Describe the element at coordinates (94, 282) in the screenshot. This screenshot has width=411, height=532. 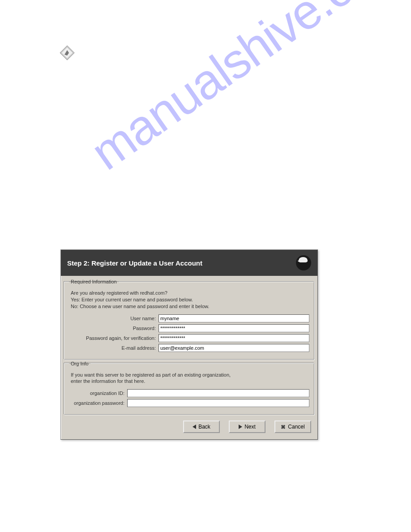
I see `required-info-legend: Required Information` at that location.